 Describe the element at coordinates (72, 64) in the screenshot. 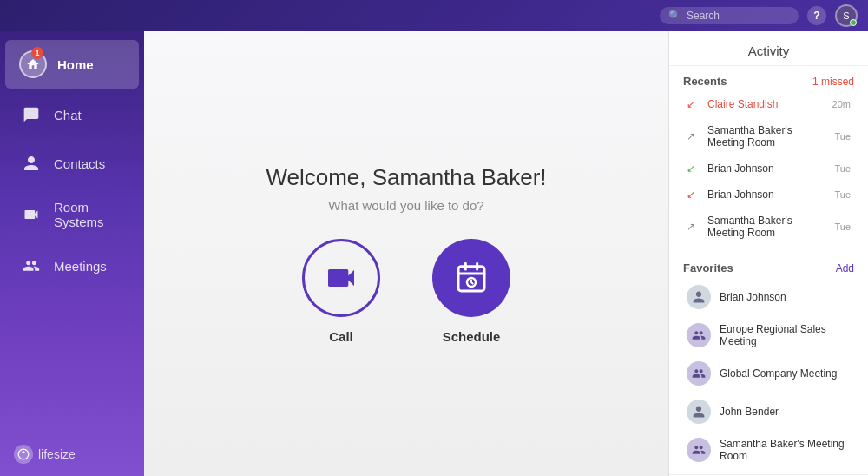

I see `sidebar-item-home: Home 1` at that location.